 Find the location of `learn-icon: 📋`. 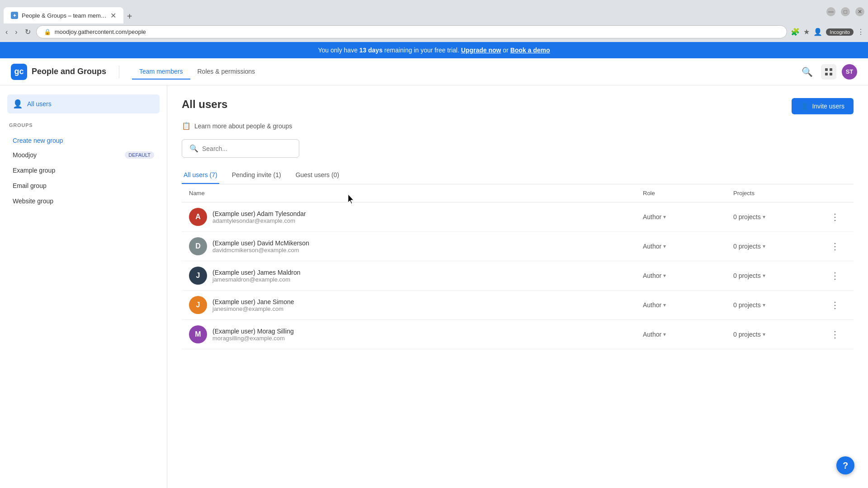

learn-icon: 📋 is located at coordinates (186, 126).